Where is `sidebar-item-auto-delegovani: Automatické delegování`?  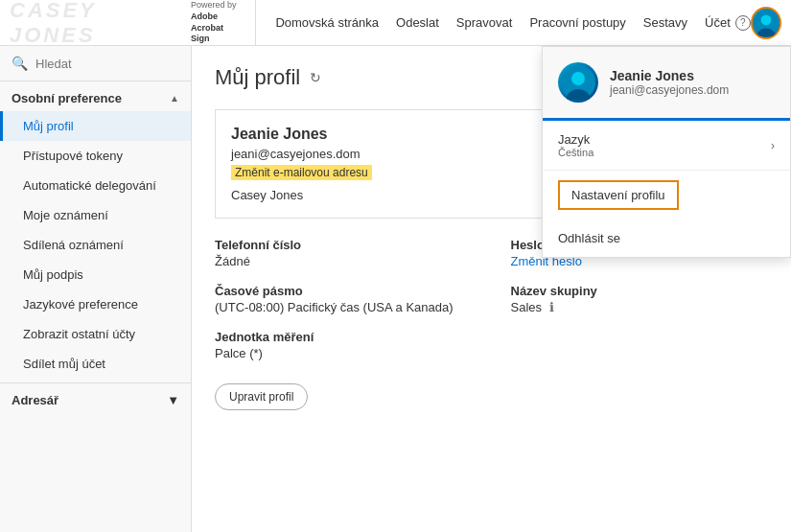 sidebar-item-auto-delegovani: Automatické delegování is located at coordinates (96, 186).